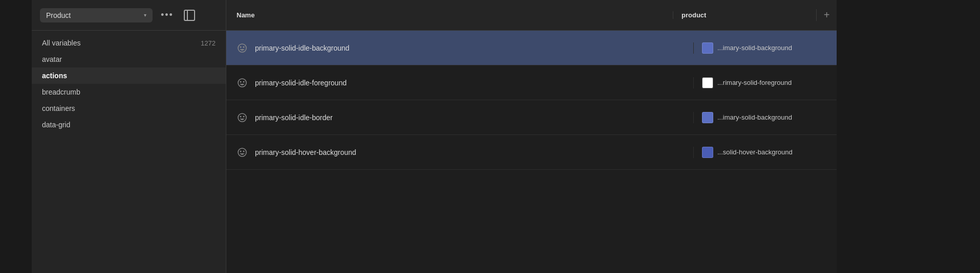 Image resolution: width=980 pixels, height=273 pixels. What do you see at coordinates (129, 15) in the screenshot?
I see `sidebar-header: Product ▾ •••` at bounding box center [129, 15].